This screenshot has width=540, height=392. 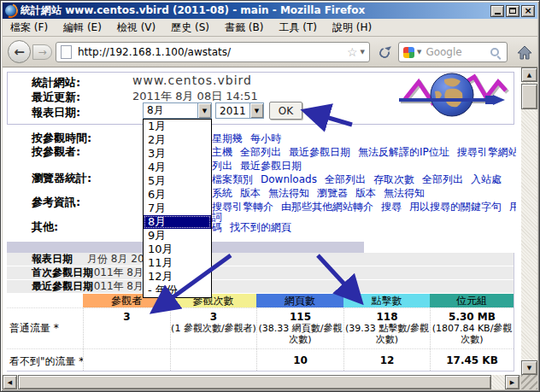 I want to click on search-placeholder: Google, so click(x=458, y=52).